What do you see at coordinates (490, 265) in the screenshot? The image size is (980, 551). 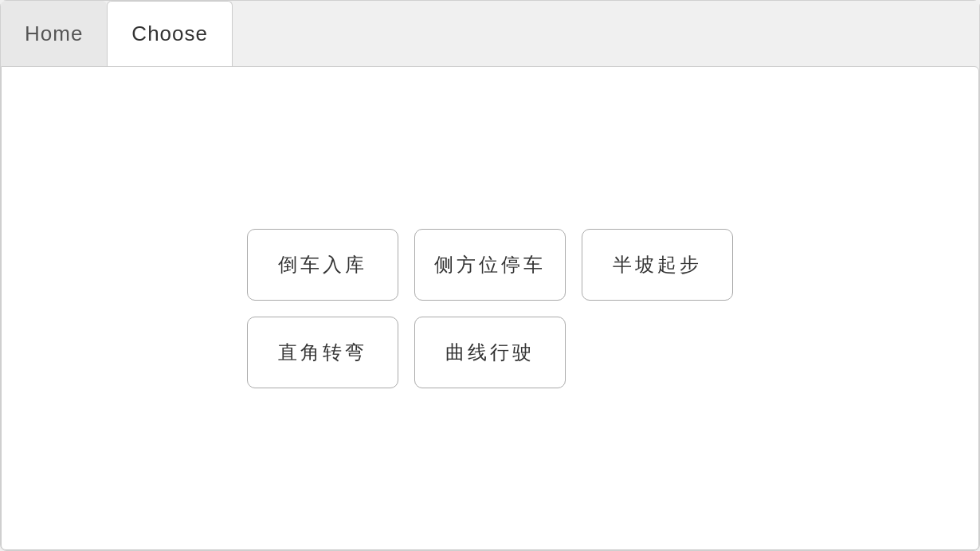 I see `button-cefangwei-tingche: 侧方位停车` at bounding box center [490, 265].